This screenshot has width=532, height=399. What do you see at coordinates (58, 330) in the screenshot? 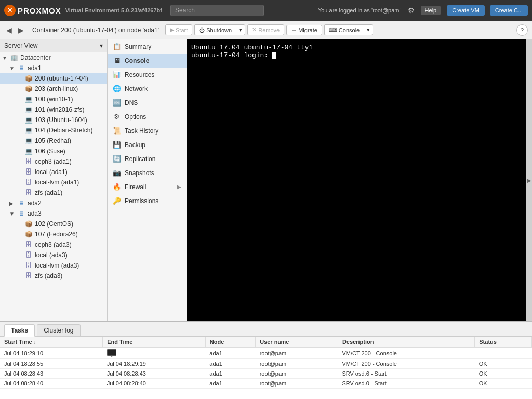
I see `tab-cluster-log: Cluster log` at bounding box center [58, 330].